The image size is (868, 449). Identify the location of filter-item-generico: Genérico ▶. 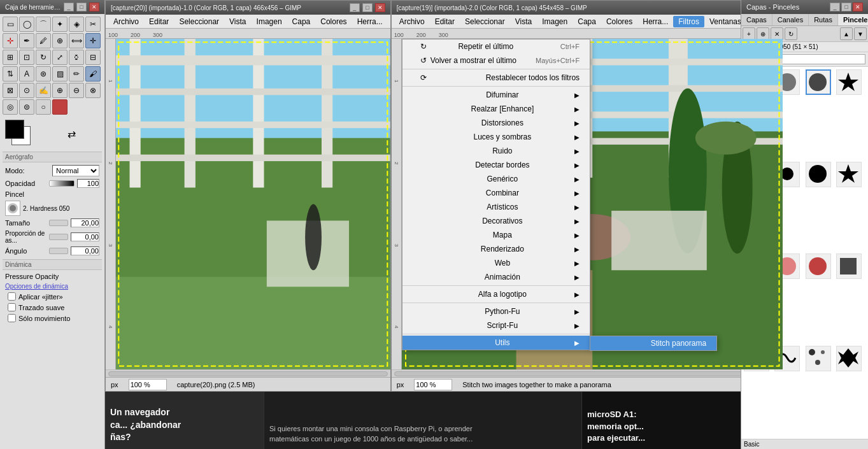
(496, 179).